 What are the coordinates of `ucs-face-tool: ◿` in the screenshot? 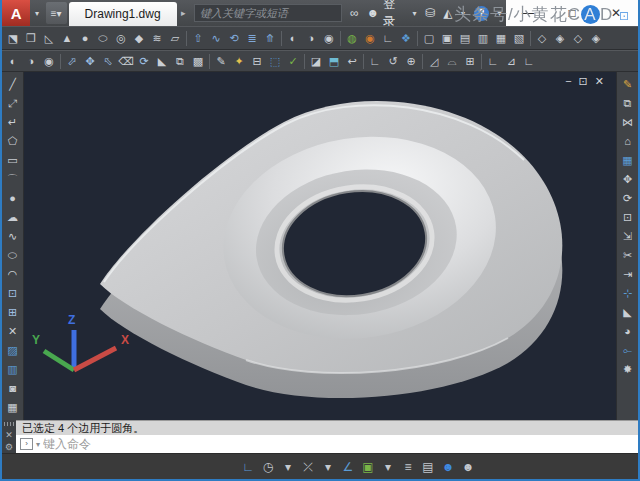 It's located at (434, 61).